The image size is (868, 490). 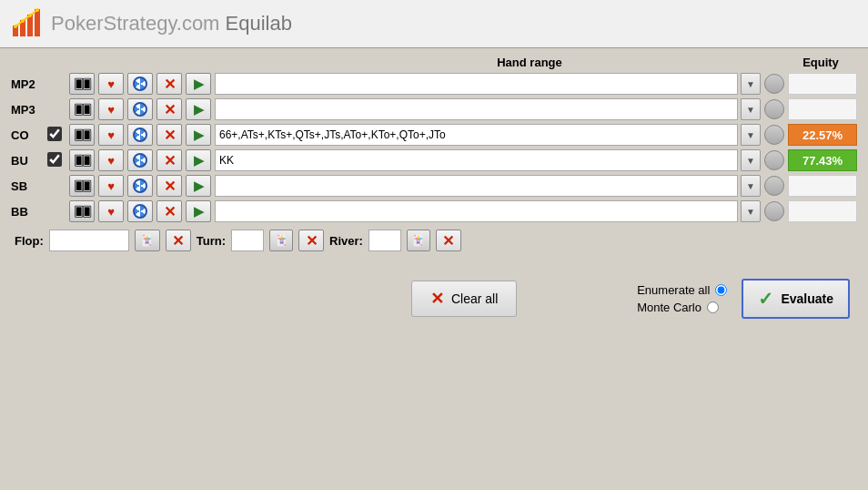 What do you see at coordinates (247, 240) in the screenshot?
I see `turn-input` at bounding box center [247, 240].